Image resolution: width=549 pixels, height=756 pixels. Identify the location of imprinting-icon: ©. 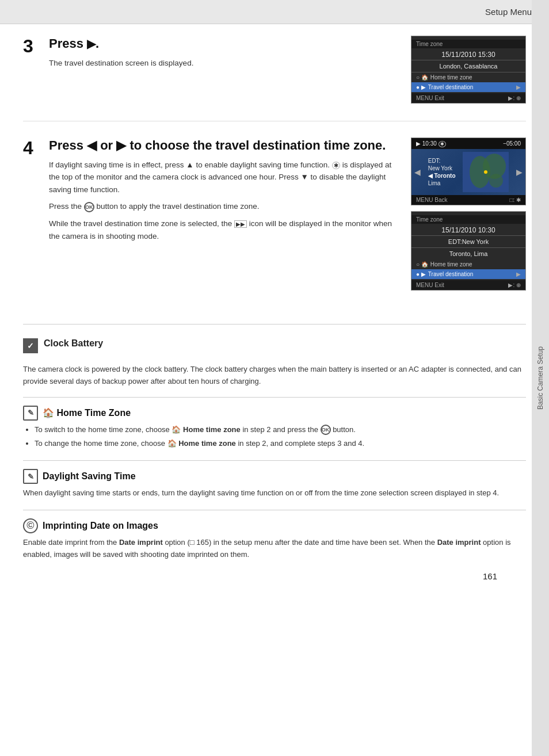
(30, 526).